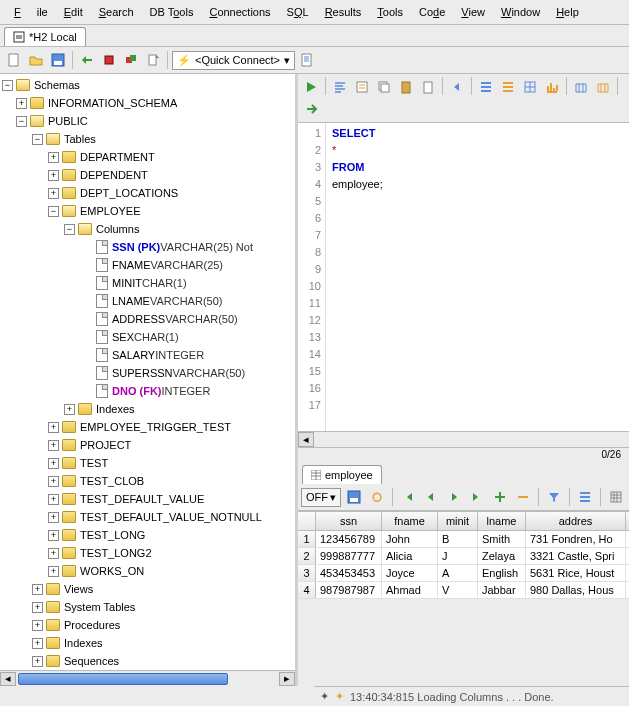 This screenshot has width=629, height=706. What do you see at coordinates (148, 175) in the screenshot?
I see `tree-item: +DEPENDENT` at bounding box center [148, 175].